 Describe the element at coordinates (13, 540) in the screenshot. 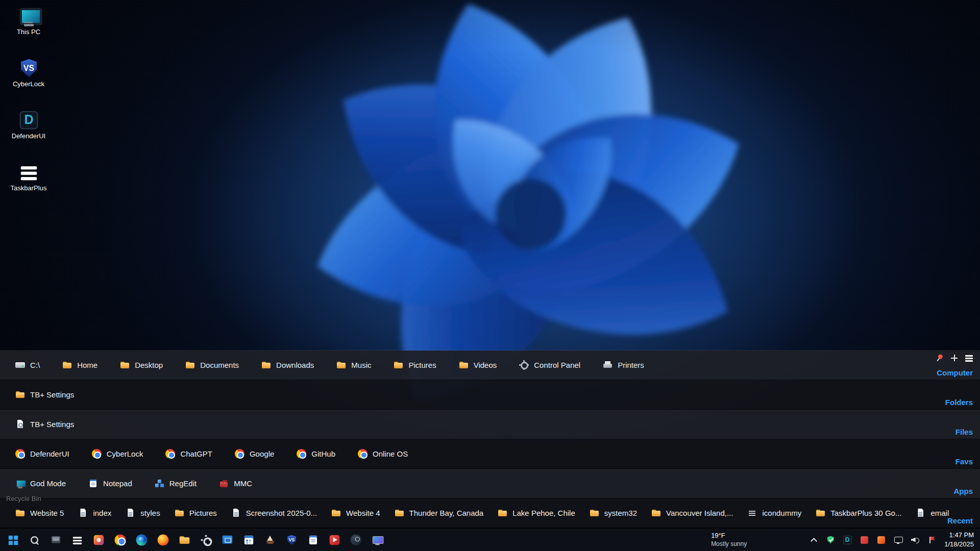

I see `taskbar-start-button` at that location.